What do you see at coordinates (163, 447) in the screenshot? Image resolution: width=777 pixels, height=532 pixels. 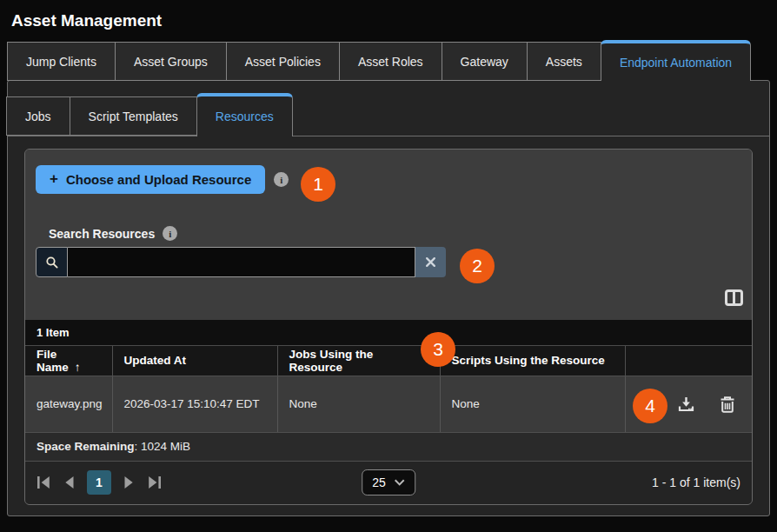 I see `space-remaining-value: : 1024 MiB` at bounding box center [163, 447].